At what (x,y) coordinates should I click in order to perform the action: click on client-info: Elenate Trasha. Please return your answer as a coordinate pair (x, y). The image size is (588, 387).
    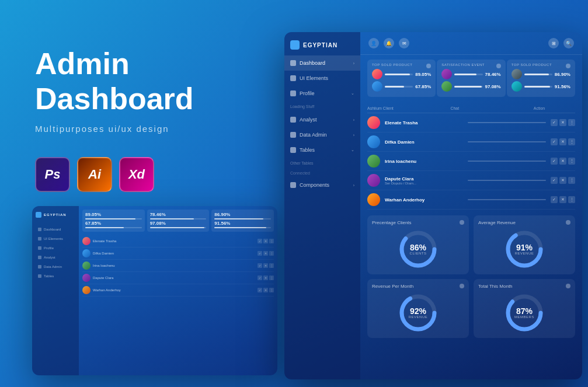
    Looking at the image, I should click on (424, 123).